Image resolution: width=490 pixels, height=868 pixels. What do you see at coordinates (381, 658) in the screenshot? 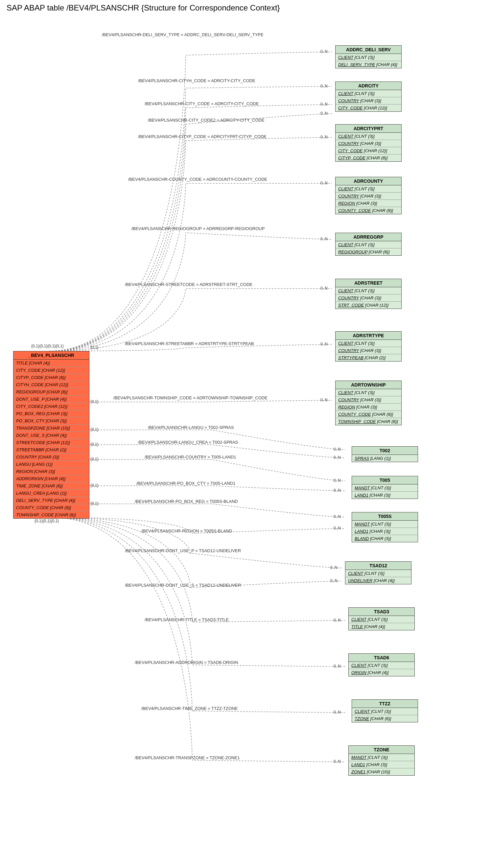
I see `entity-header: TSAD6` at bounding box center [381, 658].